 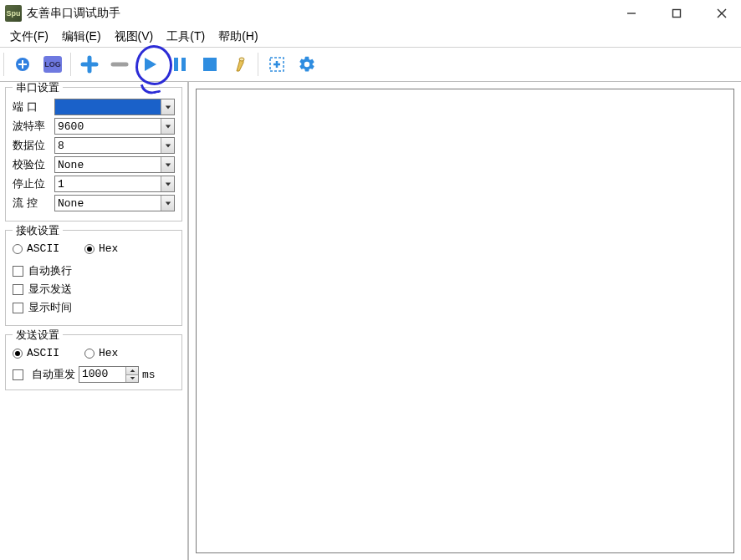 What do you see at coordinates (61, 145) in the screenshot?
I see `combo-value: 8` at bounding box center [61, 145].